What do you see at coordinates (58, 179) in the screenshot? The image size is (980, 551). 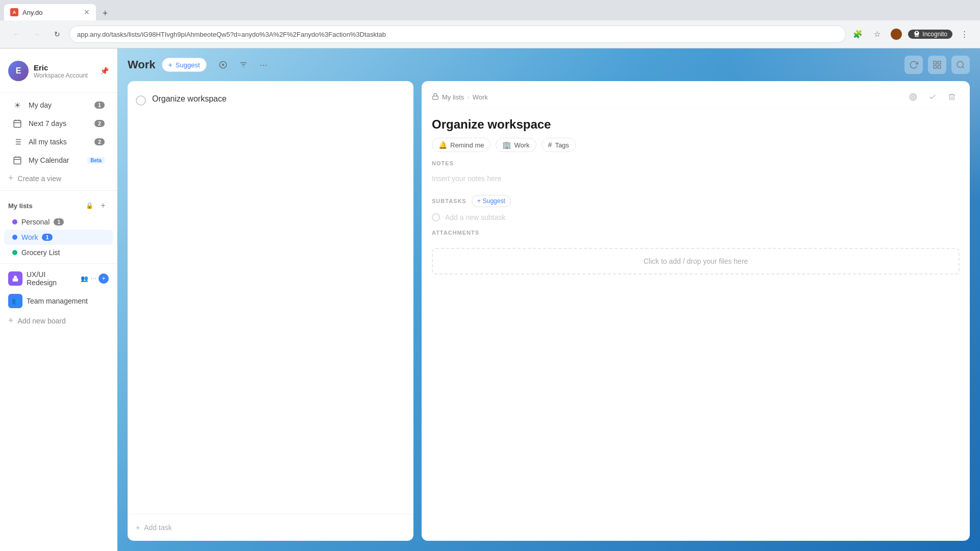 I see `create-view-button: + Create a view` at bounding box center [58, 179].